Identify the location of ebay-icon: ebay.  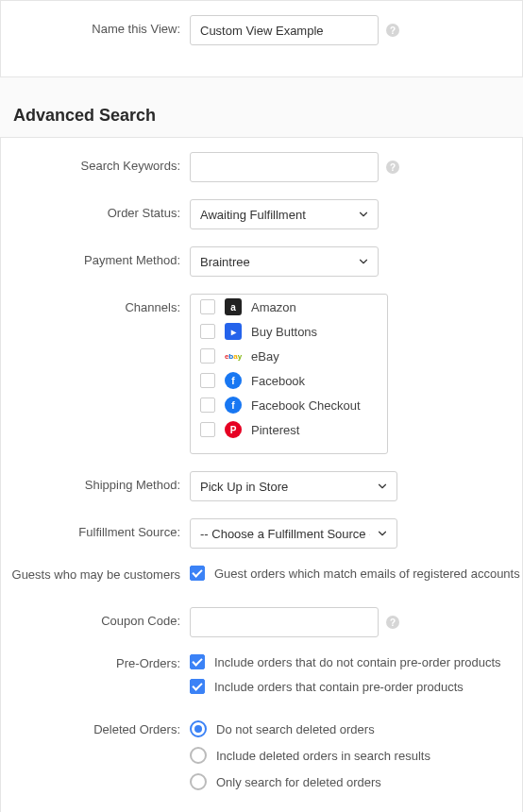
(233, 356).